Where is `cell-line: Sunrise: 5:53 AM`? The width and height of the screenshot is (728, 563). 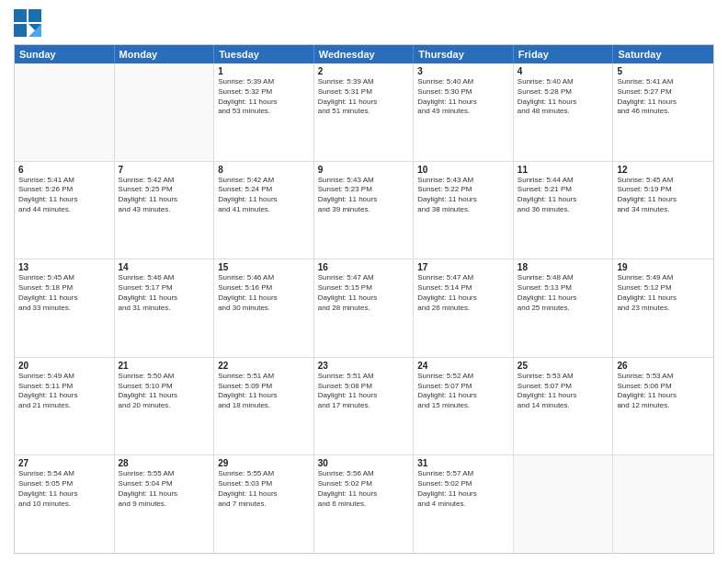 cell-line: Sunrise: 5:53 AM is located at coordinates (664, 377).